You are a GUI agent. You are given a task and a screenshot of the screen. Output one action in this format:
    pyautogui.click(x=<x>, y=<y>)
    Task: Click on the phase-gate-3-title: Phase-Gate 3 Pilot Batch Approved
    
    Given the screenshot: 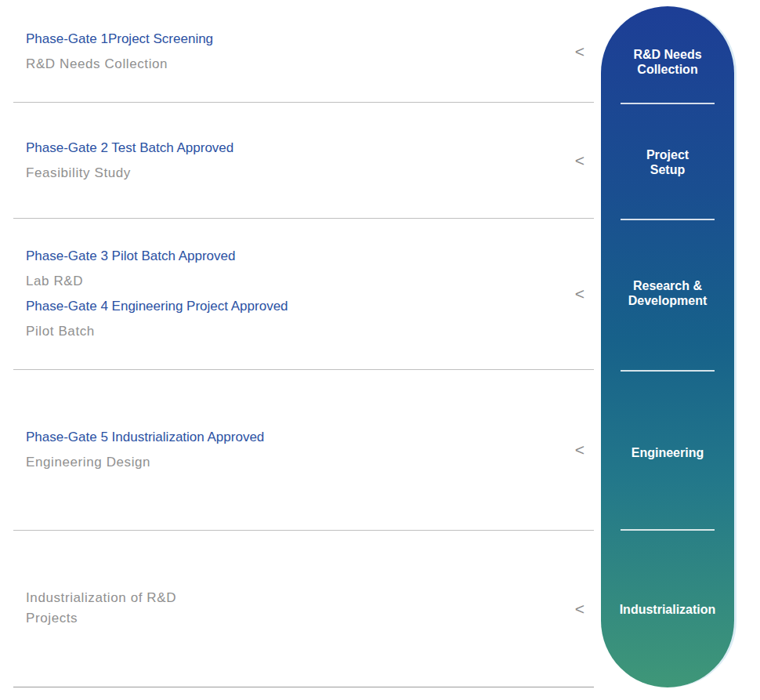 What is the action you would take?
    pyautogui.click(x=157, y=256)
    